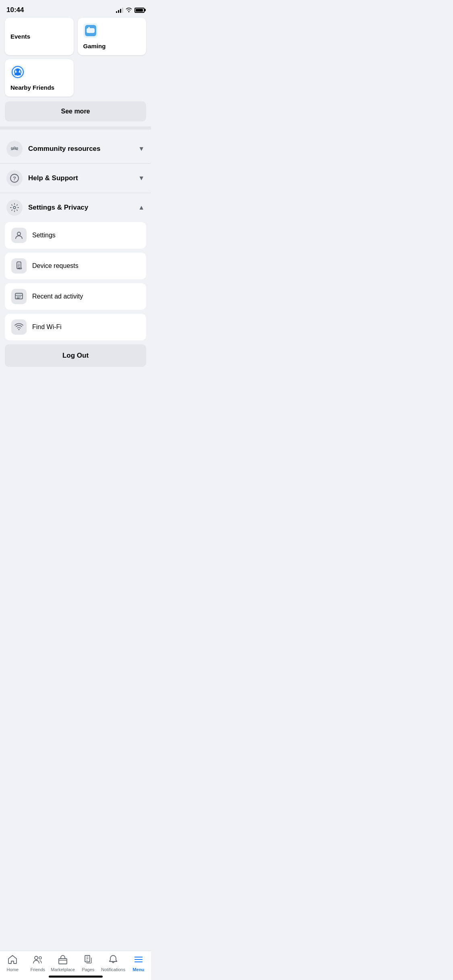 The width and height of the screenshot is (453, 980). I want to click on settings-label: Settings, so click(44, 235).